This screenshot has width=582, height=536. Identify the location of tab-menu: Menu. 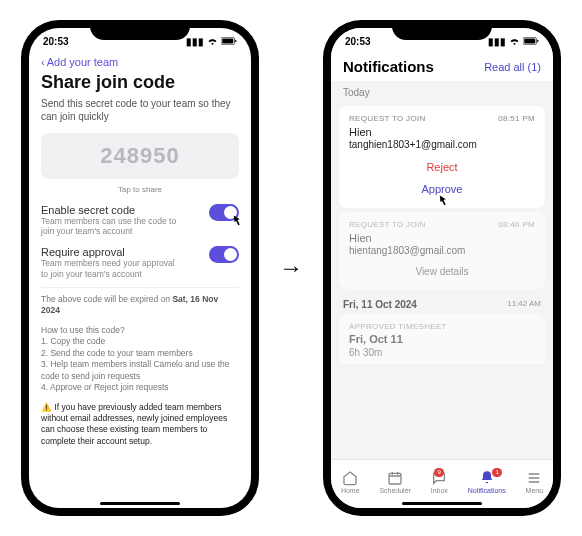
(535, 482).